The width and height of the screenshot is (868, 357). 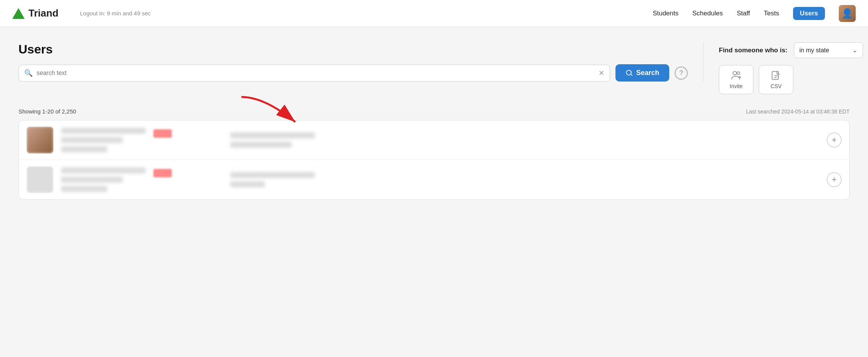 I want to click on nav-staff: Staff, so click(x=743, y=13).